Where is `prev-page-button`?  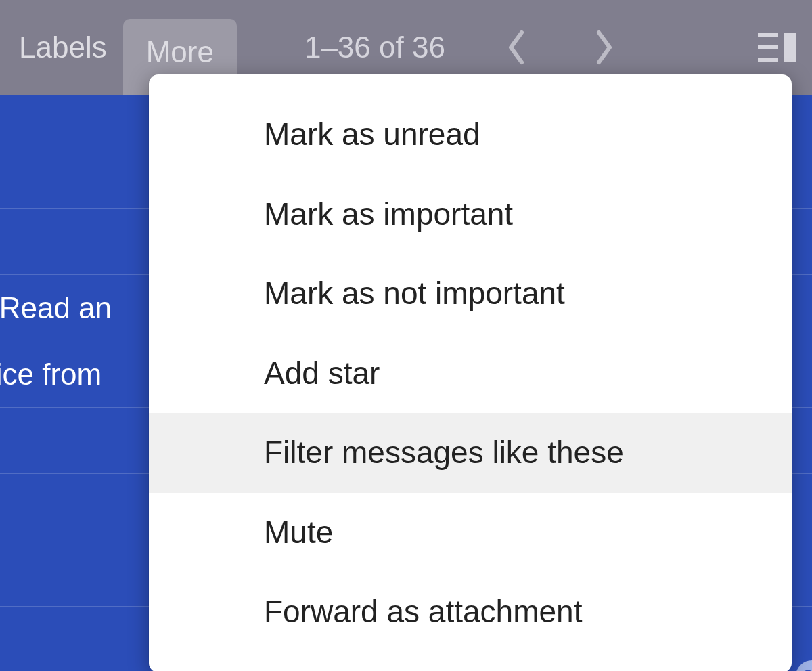
prev-page-button is located at coordinates (516, 47).